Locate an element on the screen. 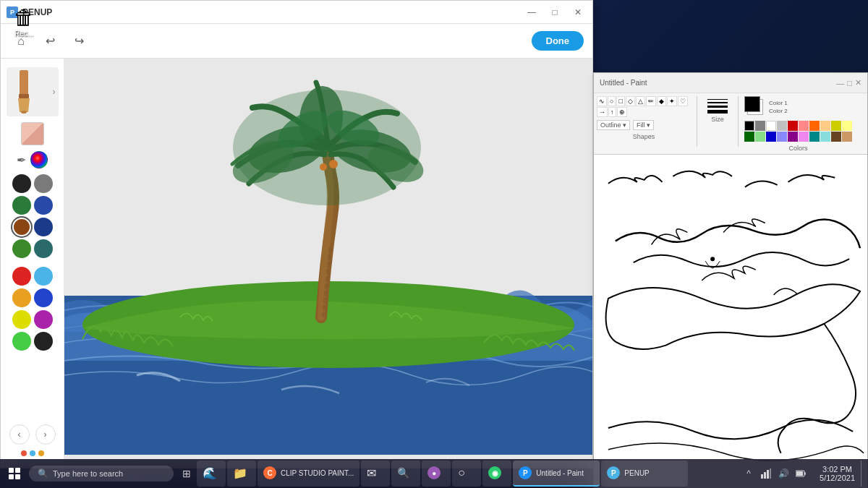 This screenshot has width=868, height=488. color-swatch-blue is located at coordinates (43, 298).